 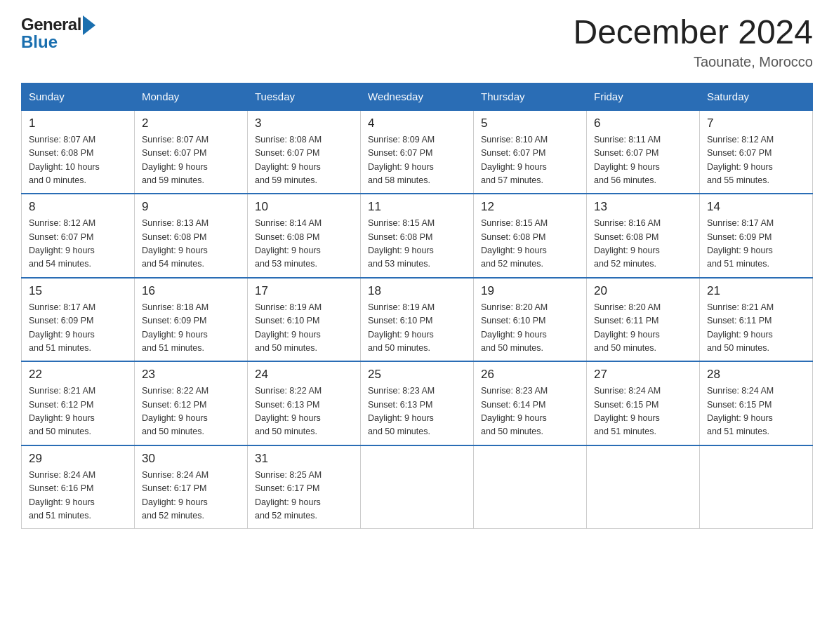 What do you see at coordinates (305, 403) in the screenshot?
I see `calendar-day-cell: 24 Sunrise: 8:22 AMSunset: 6:13 PMDaylig…` at bounding box center [305, 403].